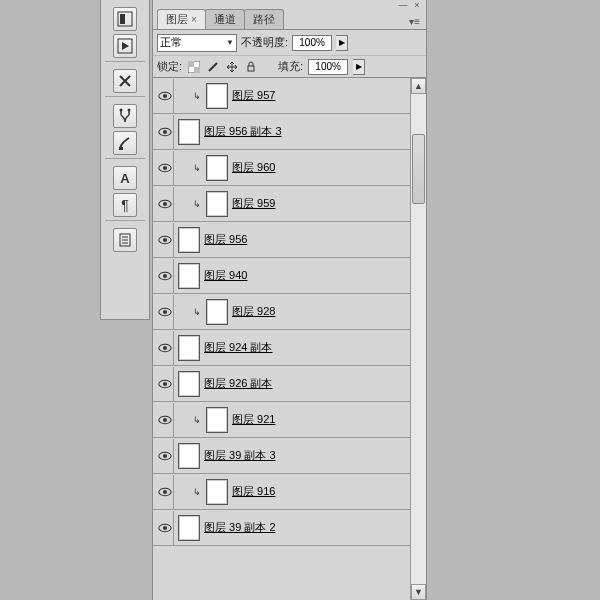  What do you see at coordinates (342, 43) in the screenshot?
I see `opacity-flyout-icon: ▶` at bounding box center [342, 43].